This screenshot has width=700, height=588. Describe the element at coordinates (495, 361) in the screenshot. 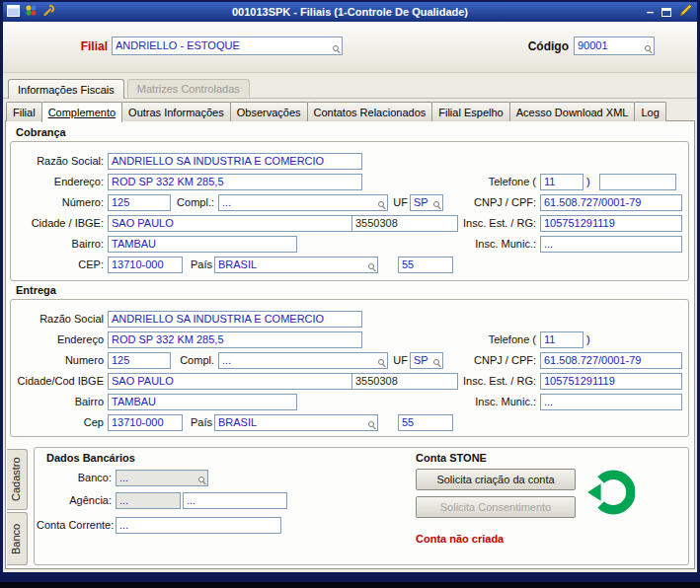

I see `cnpj-label: CNPJ / CPF:` at that location.